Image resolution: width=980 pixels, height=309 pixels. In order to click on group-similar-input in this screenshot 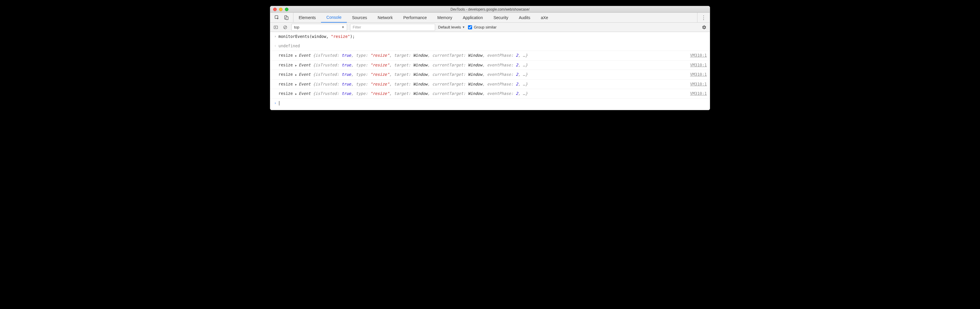, I will do `click(470, 27)`.